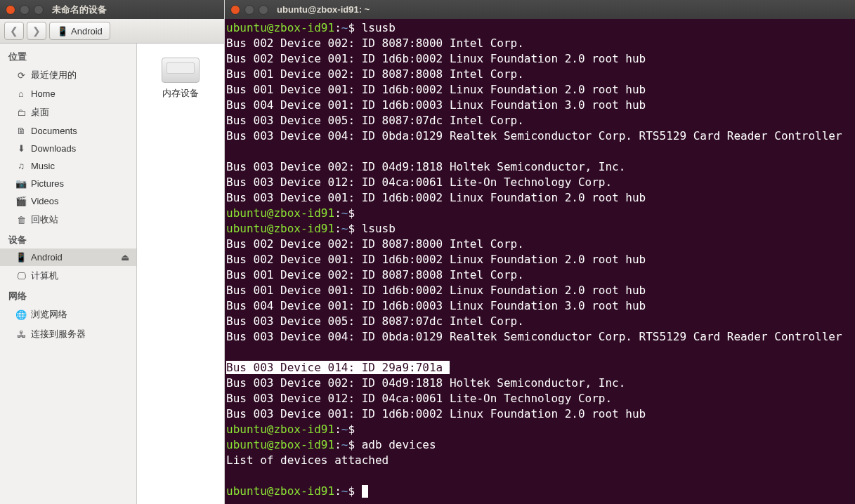  What do you see at coordinates (21, 334) in the screenshot?
I see `network-icon: 🖧` at bounding box center [21, 334].